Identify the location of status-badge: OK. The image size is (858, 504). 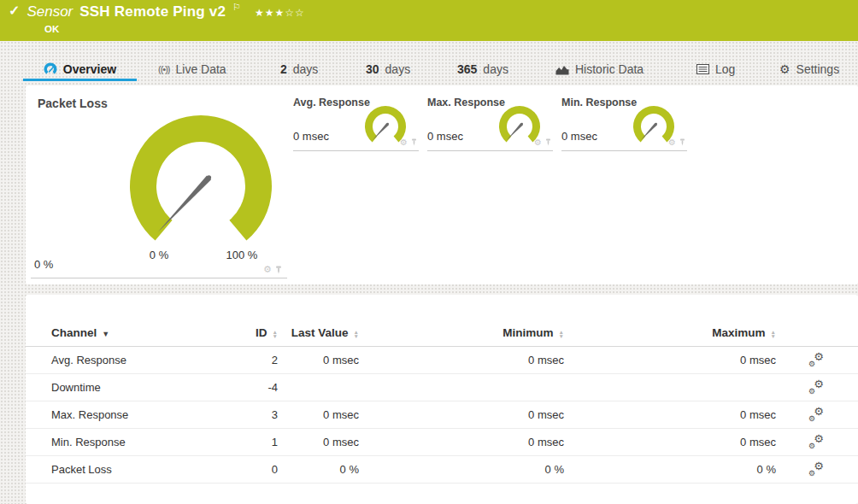
(51, 29).